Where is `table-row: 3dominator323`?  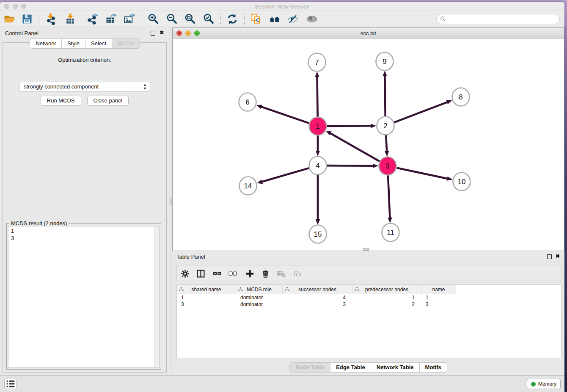 table-row: 3dominator323 is located at coordinates (369, 304).